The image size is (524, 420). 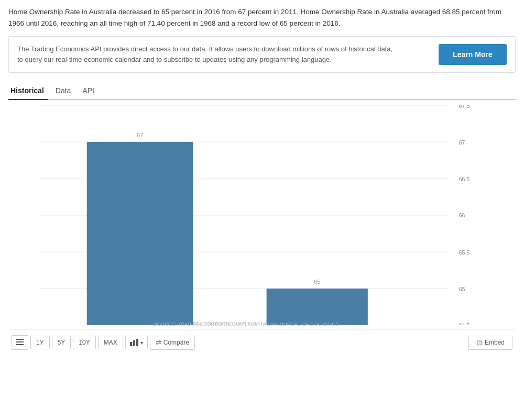 What do you see at coordinates (262, 91) in the screenshot?
I see `tabs-bar: Historical Data API` at bounding box center [262, 91].